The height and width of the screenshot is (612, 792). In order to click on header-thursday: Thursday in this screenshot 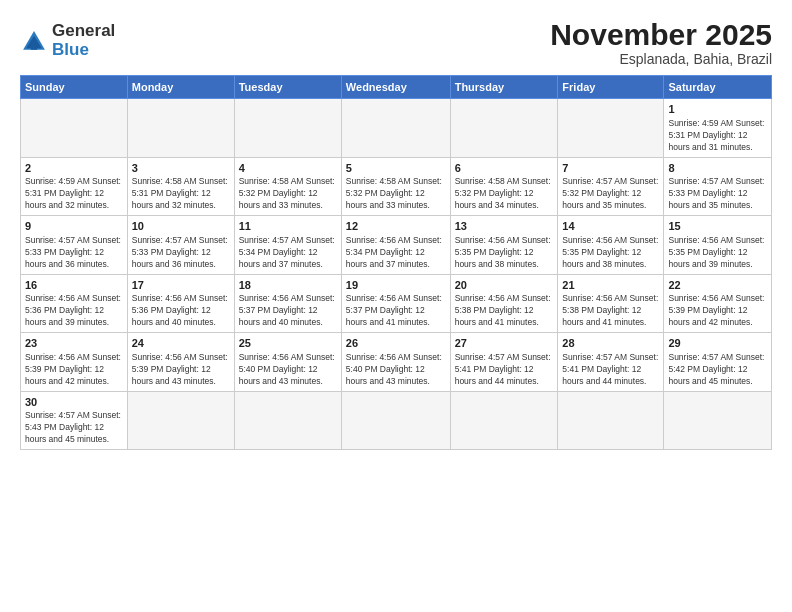, I will do `click(504, 88)`.